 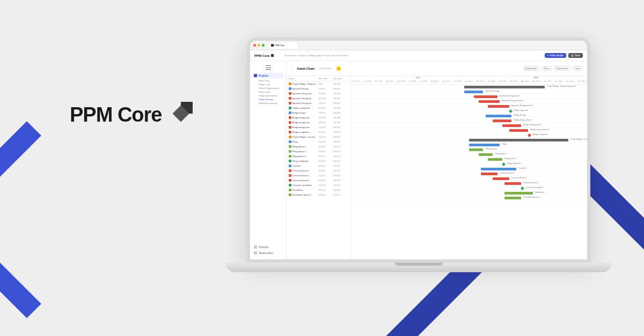 I want to click on minimize-window-icon, so click(x=259, y=45).